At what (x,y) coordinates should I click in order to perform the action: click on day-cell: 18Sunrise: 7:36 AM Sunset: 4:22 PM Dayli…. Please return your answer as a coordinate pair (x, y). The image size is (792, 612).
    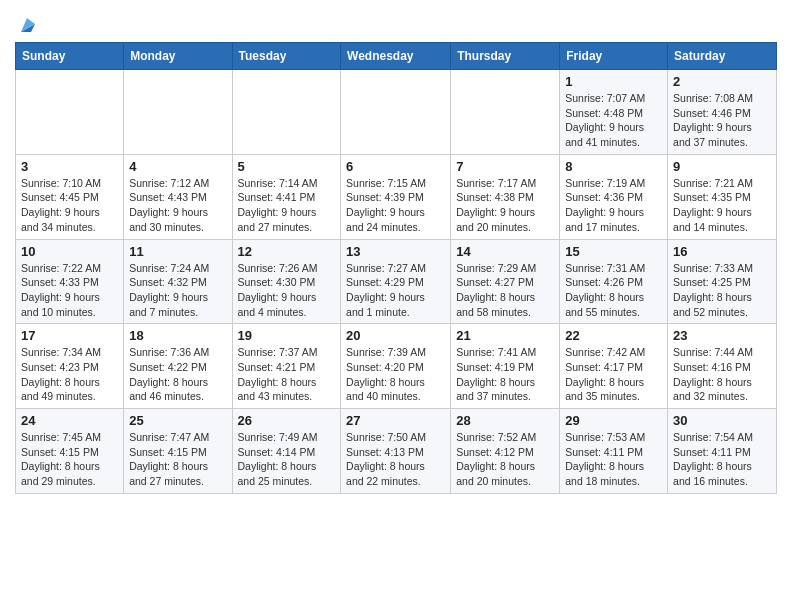
    Looking at the image, I should click on (178, 366).